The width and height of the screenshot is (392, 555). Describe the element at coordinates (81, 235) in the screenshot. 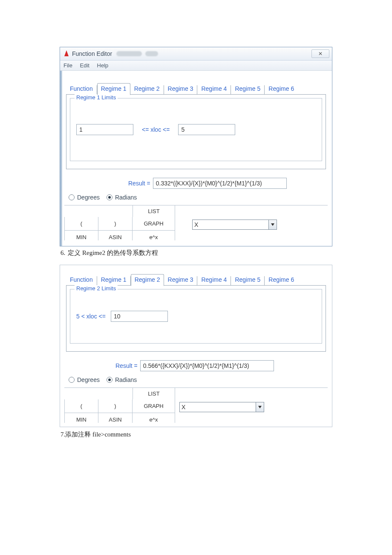

I see `min-button-1: MIN` at that location.